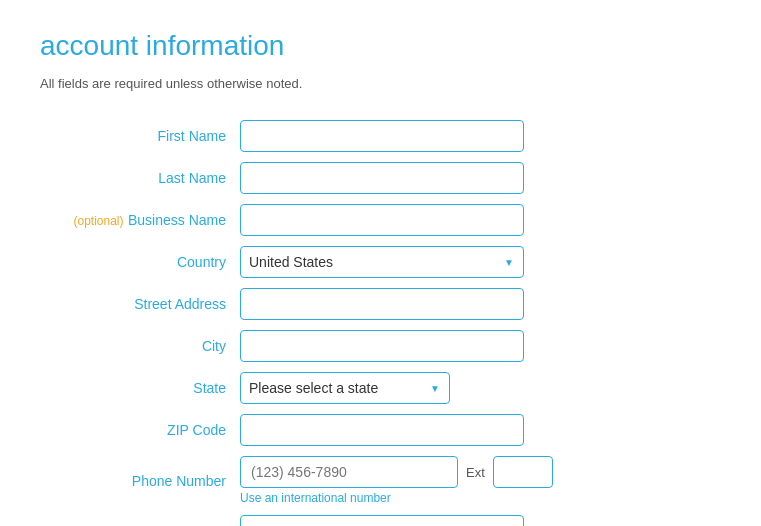  Describe the element at coordinates (382, 346) in the screenshot. I see `city-input` at that location.